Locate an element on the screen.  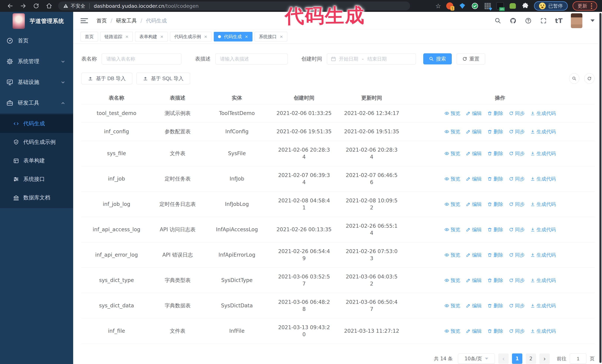
import-sql-button: 基于 SQL 导入 is located at coordinates (163, 79).